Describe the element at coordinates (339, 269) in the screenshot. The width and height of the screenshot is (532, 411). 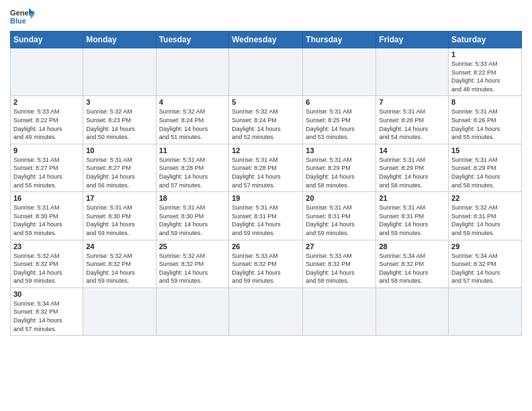
I see `day-info: Sunrise: 5:33 AM Sunset: 8:32 PM Dayligh…` at that location.